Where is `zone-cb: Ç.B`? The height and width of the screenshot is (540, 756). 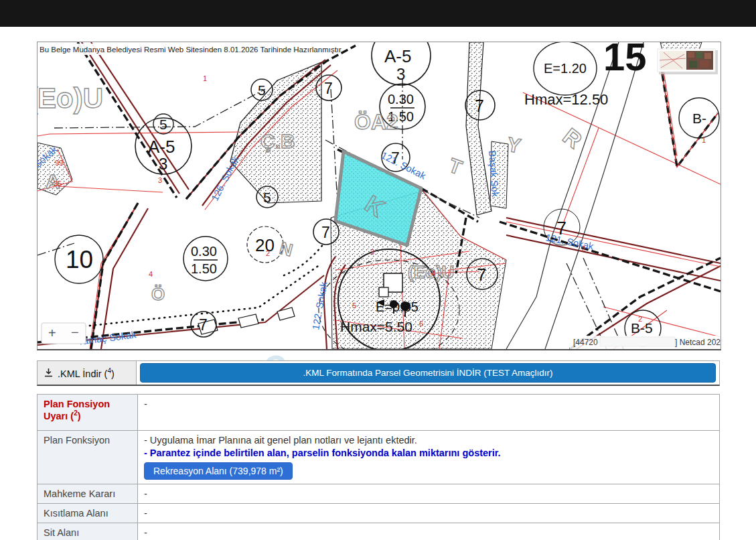 zone-cb: Ç.B is located at coordinates (278, 141).